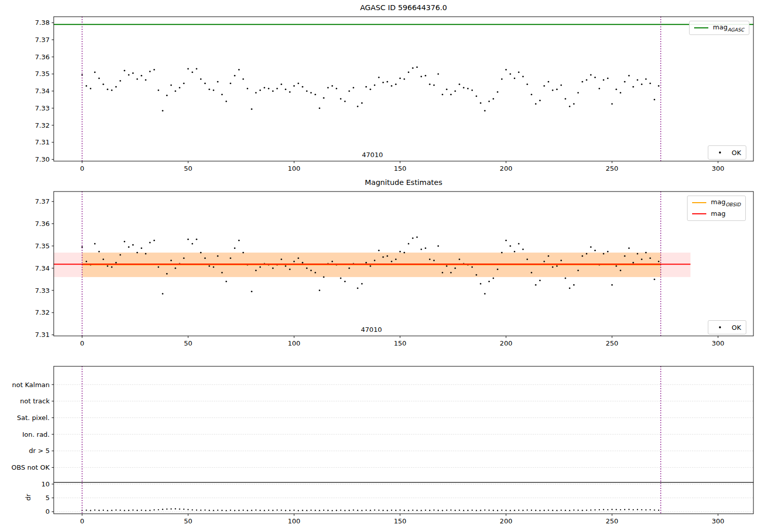 The width and height of the screenshot is (760, 532). What do you see at coordinates (43, 312) in the screenshot?
I see `y-tick-label: 7.32` at bounding box center [43, 312].